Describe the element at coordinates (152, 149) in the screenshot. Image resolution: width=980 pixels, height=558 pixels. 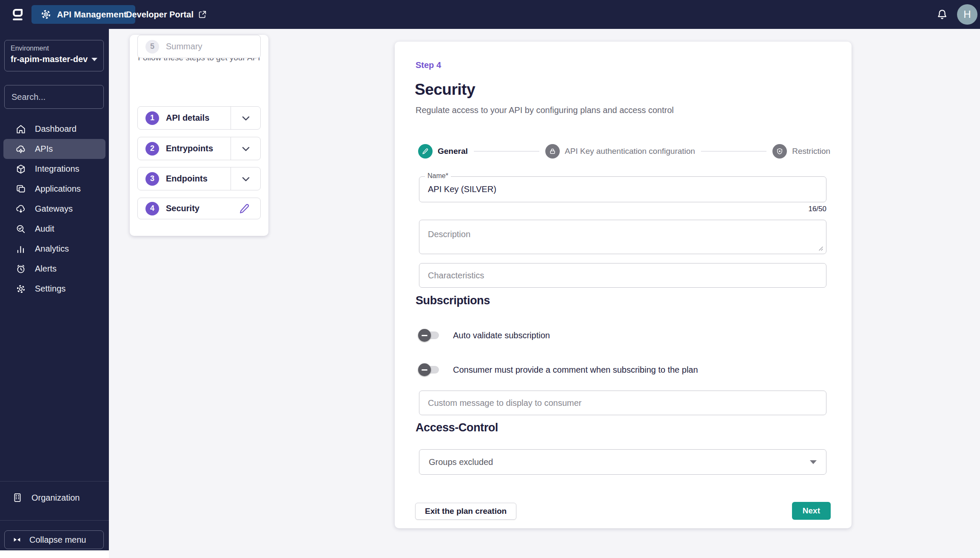
I see `step-number-badge: 2` at that location.